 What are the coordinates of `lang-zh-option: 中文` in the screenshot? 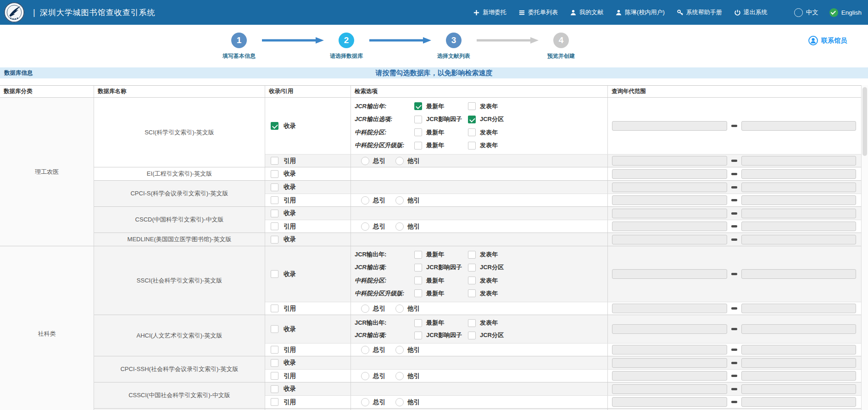 It's located at (807, 13).